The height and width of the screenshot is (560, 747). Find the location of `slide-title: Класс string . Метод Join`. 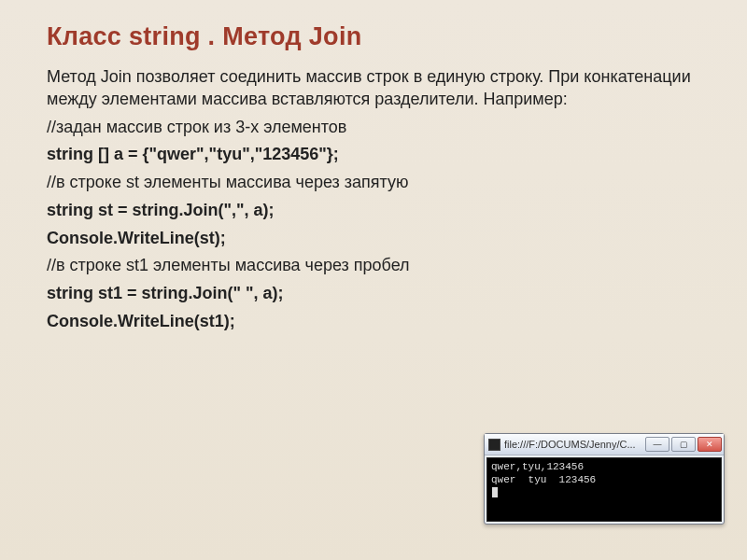

slide-title: Класс string . Метод Join is located at coordinates (378, 37).